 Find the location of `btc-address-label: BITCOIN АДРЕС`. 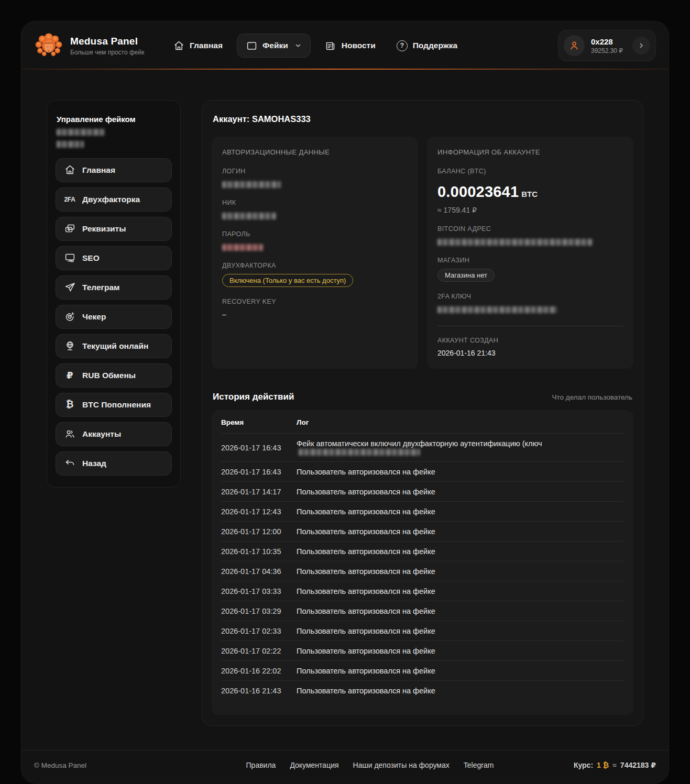

btc-address-label: BITCOIN АДРЕС is located at coordinates (530, 229).